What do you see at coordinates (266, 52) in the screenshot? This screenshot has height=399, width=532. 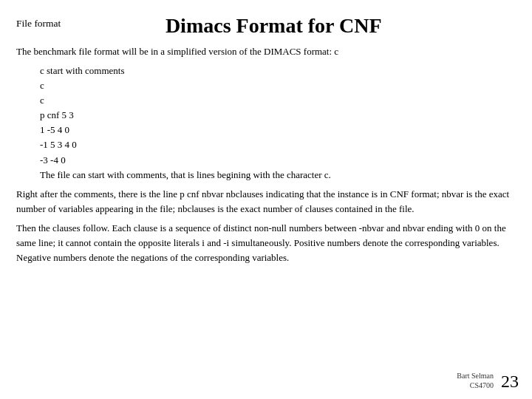 I see `paragraph-1-intro: The benchmark file format will be in a s…` at bounding box center [266, 52].